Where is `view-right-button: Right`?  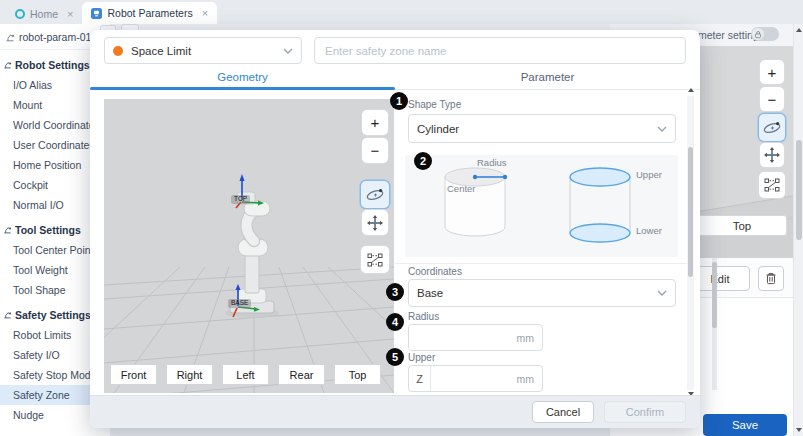
view-right-button: Right is located at coordinates (190, 374).